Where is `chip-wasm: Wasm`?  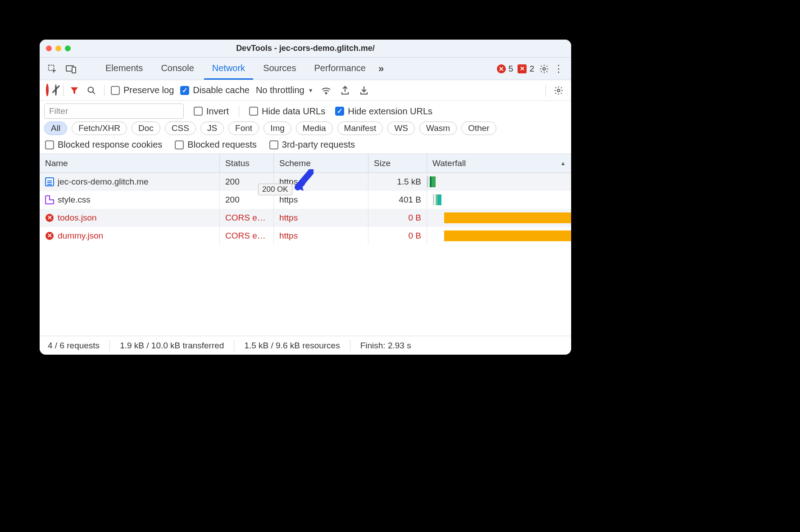
chip-wasm: Wasm is located at coordinates (438, 128).